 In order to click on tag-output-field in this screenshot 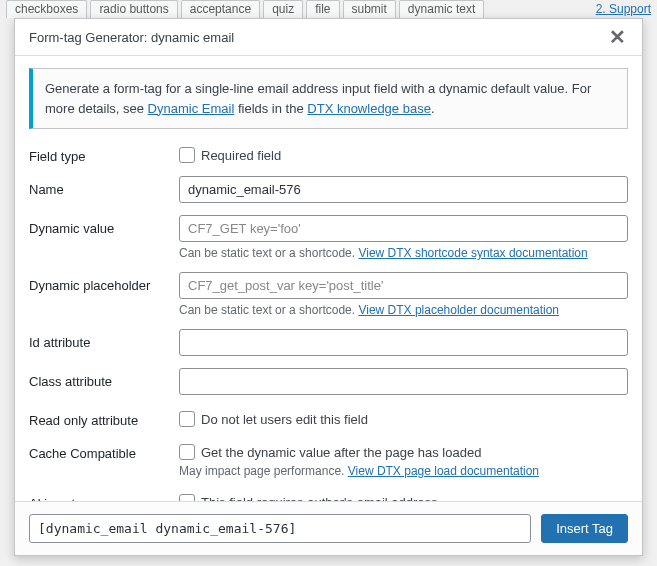, I will do `click(280, 528)`.